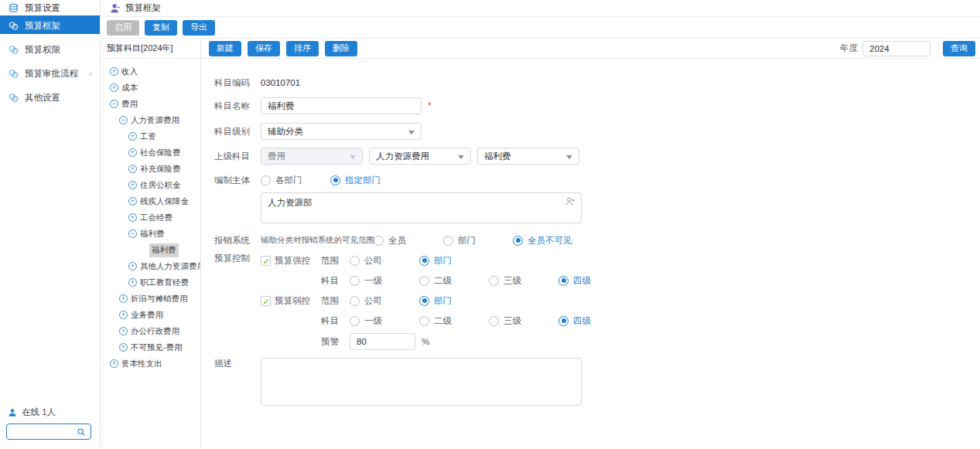  I want to click on tree-node: +资本性支出, so click(150, 363).